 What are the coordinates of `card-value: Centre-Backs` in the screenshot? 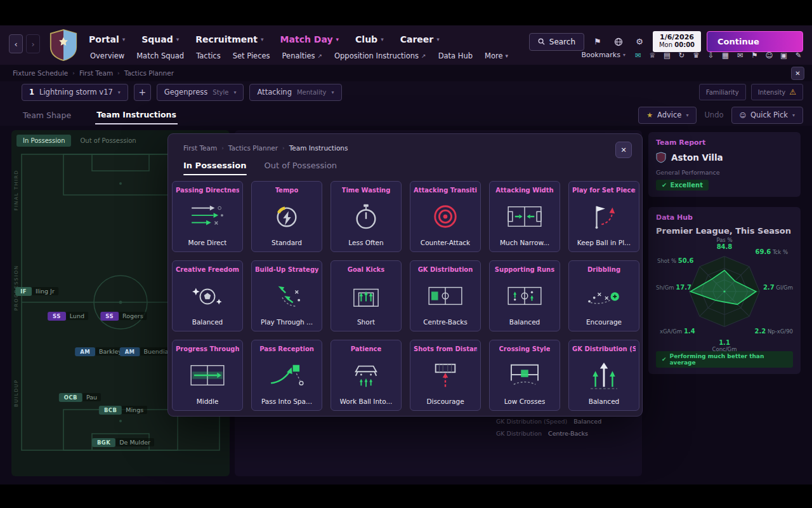 It's located at (445, 322).